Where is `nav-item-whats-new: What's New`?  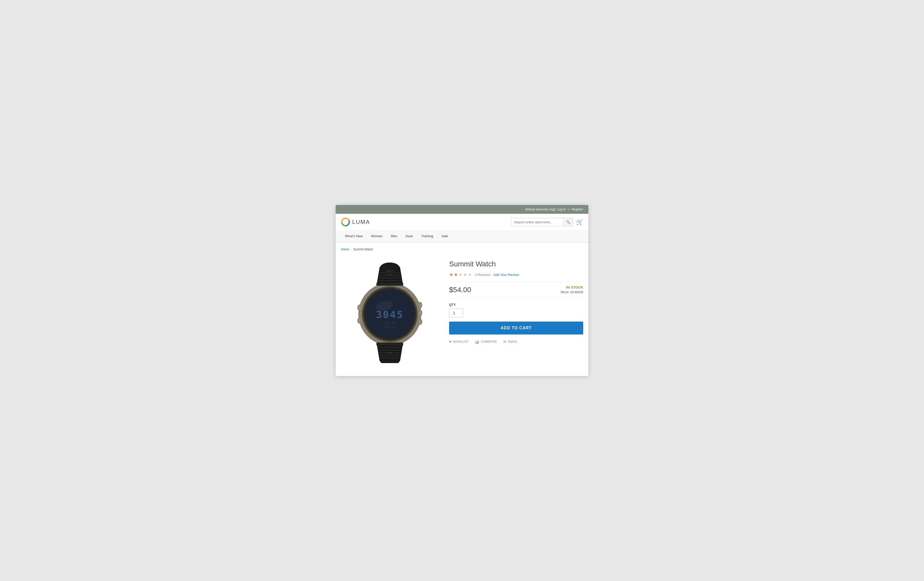 nav-item-whats-new: What's New is located at coordinates (354, 236).